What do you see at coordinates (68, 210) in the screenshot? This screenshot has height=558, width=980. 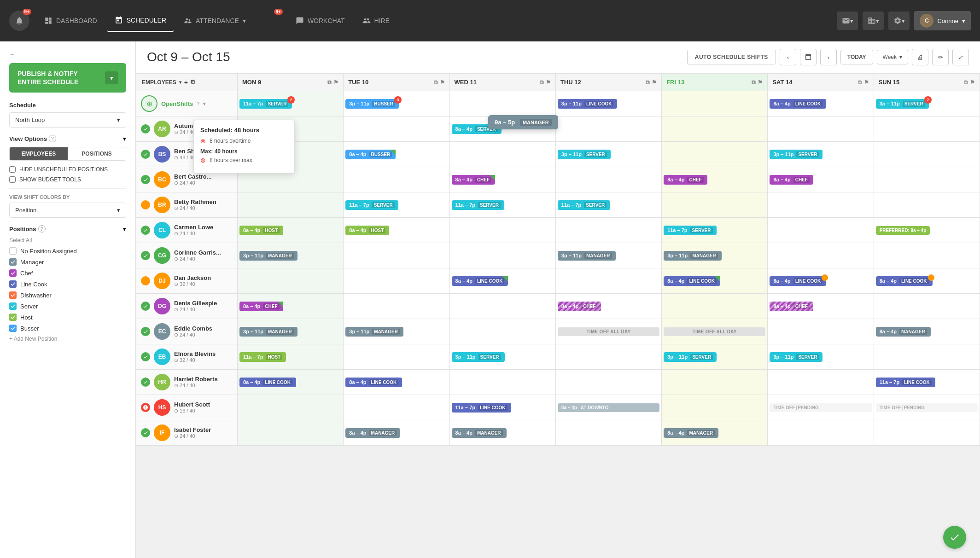 I see `shift-color-select: Position ▾` at bounding box center [68, 210].